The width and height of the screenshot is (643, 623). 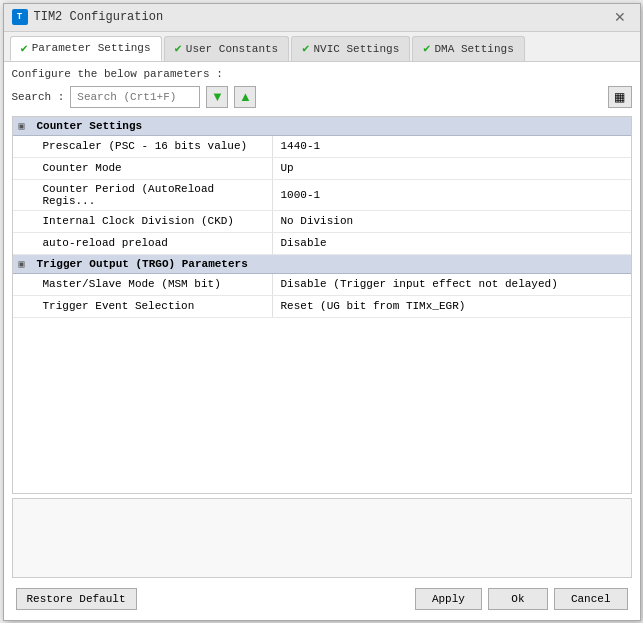 What do you see at coordinates (88, 17) in the screenshot?
I see `title-bar-left: T TIM2 Configuration` at bounding box center [88, 17].